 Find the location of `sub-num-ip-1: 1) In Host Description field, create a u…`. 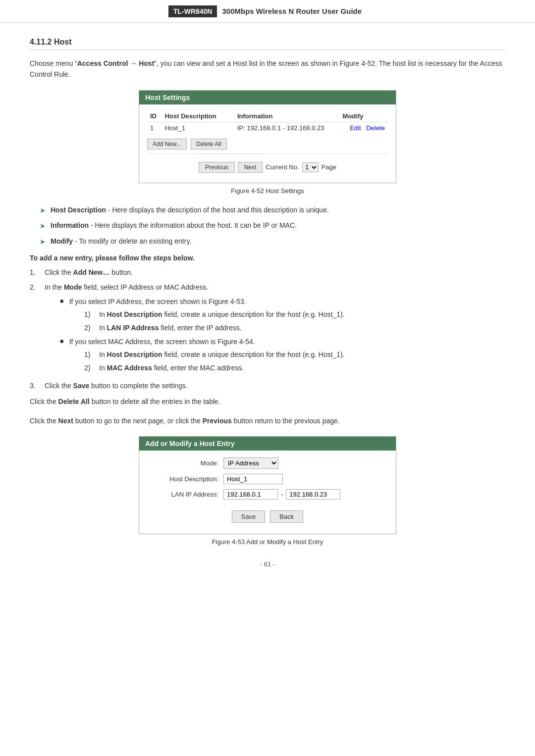

sub-num-ip-1: 1) In Host Description field, create a u… is located at coordinates (214, 314).